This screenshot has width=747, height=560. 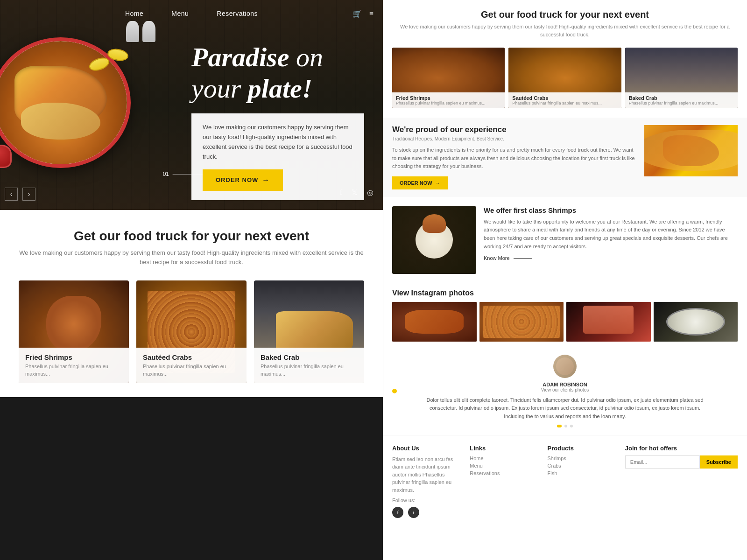 What do you see at coordinates (719, 462) in the screenshot?
I see `newsletter-submit: Subscribe` at bounding box center [719, 462].